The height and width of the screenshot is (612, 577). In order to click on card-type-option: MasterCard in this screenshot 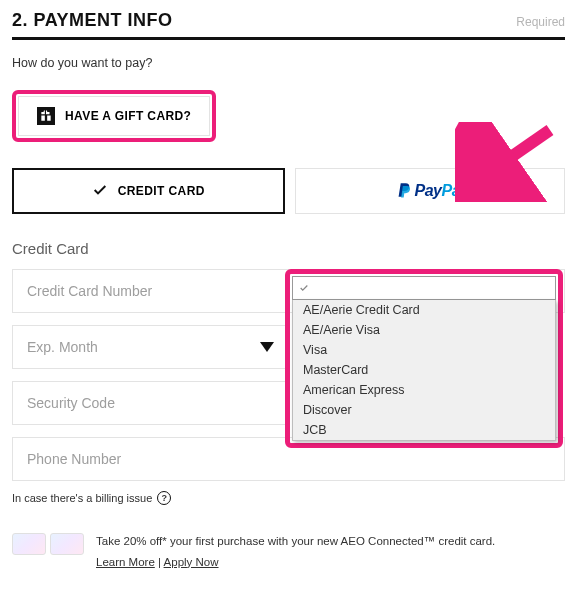, I will do `click(424, 370)`.